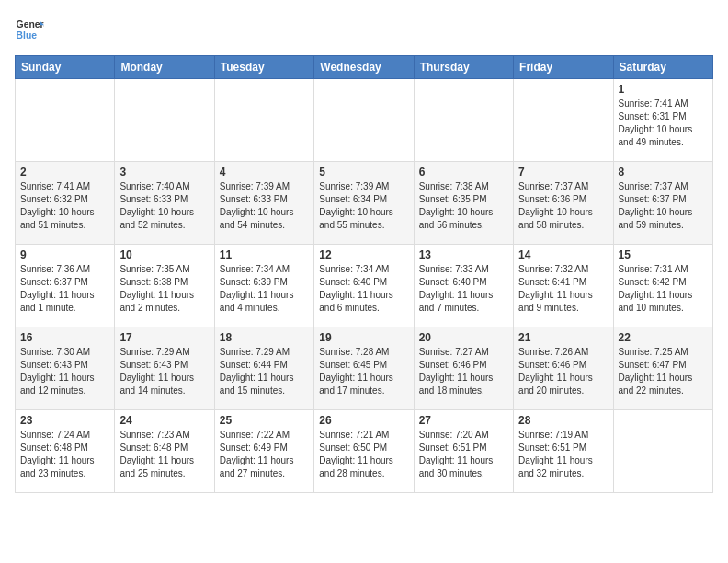  What do you see at coordinates (563, 289) in the screenshot?
I see `day-info: Sunrise: 7:32 AM Sunset: 6:41 PM Dayligh…` at bounding box center [563, 289].